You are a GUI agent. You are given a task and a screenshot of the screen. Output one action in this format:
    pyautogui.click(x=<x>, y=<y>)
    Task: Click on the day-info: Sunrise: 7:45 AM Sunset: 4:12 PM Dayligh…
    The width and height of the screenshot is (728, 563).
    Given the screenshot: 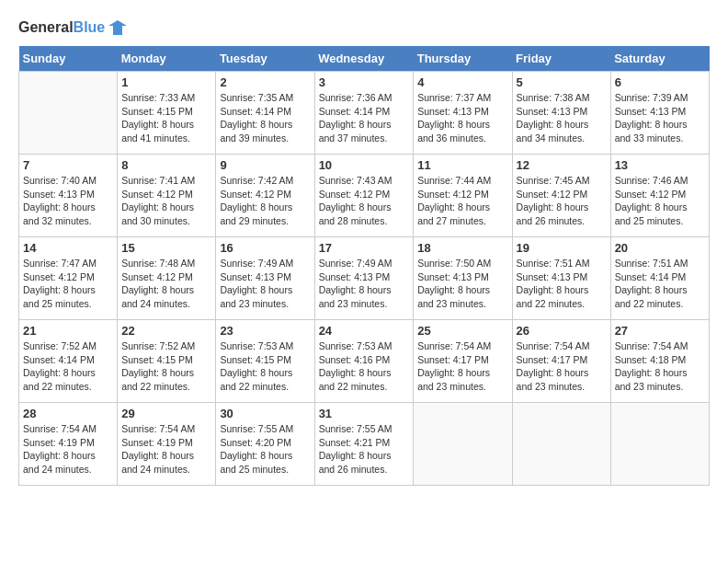 What is the action you would take?
    pyautogui.click(x=562, y=201)
    